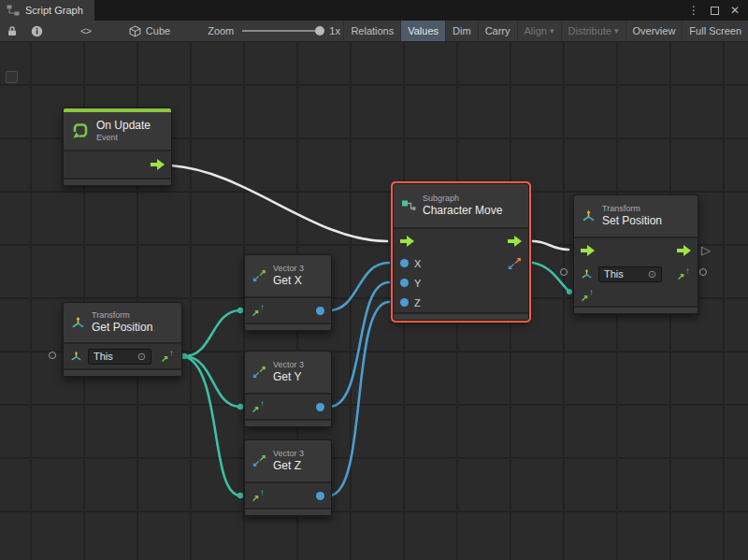 Image resolution: width=748 pixels, height=560 pixels. Describe the element at coordinates (497, 31) in the screenshot. I see `toolbar-button-carry: Carry` at that location.